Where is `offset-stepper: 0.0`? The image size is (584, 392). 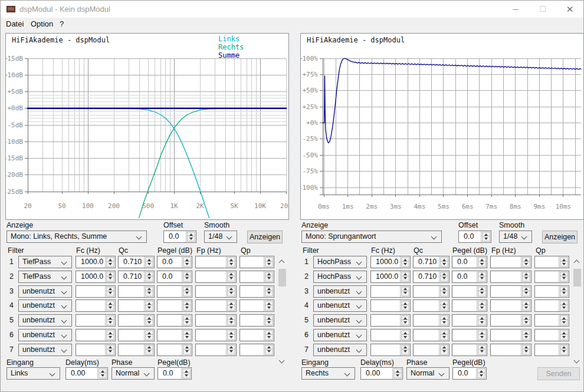 offset-stepper: 0.0 is located at coordinates (475, 237).